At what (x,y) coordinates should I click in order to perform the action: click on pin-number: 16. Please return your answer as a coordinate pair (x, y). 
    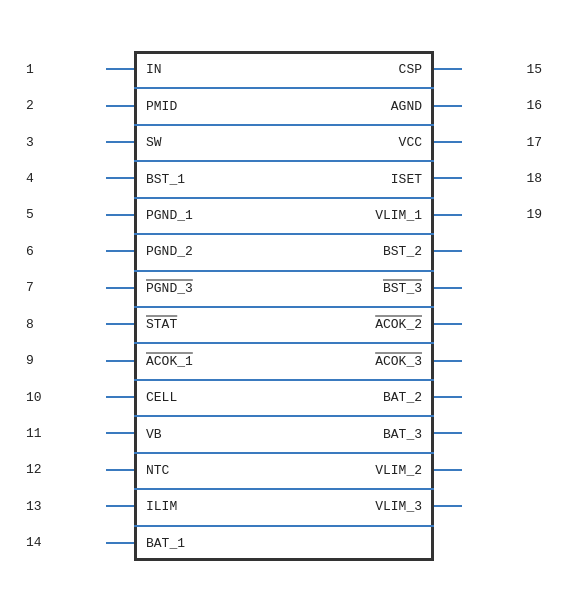
    Looking at the image, I should click on (534, 106).